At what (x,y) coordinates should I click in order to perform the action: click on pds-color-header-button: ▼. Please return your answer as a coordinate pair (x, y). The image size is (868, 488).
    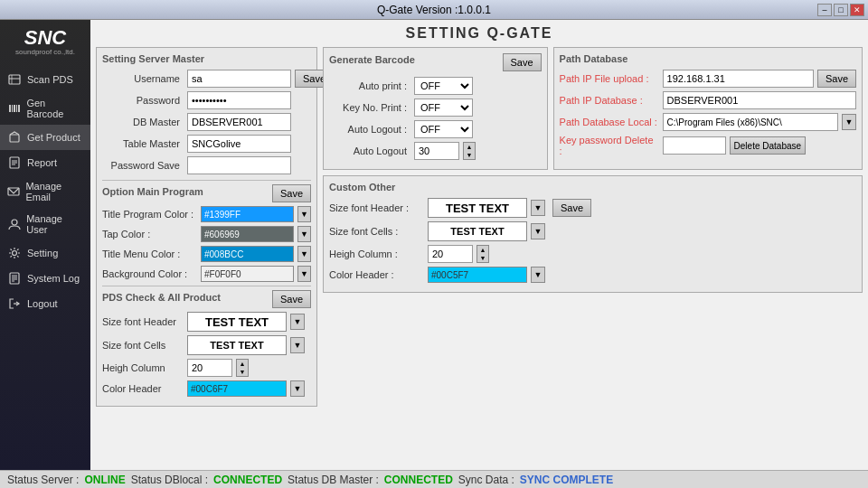
    Looking at the image, I should click on (297, 389).